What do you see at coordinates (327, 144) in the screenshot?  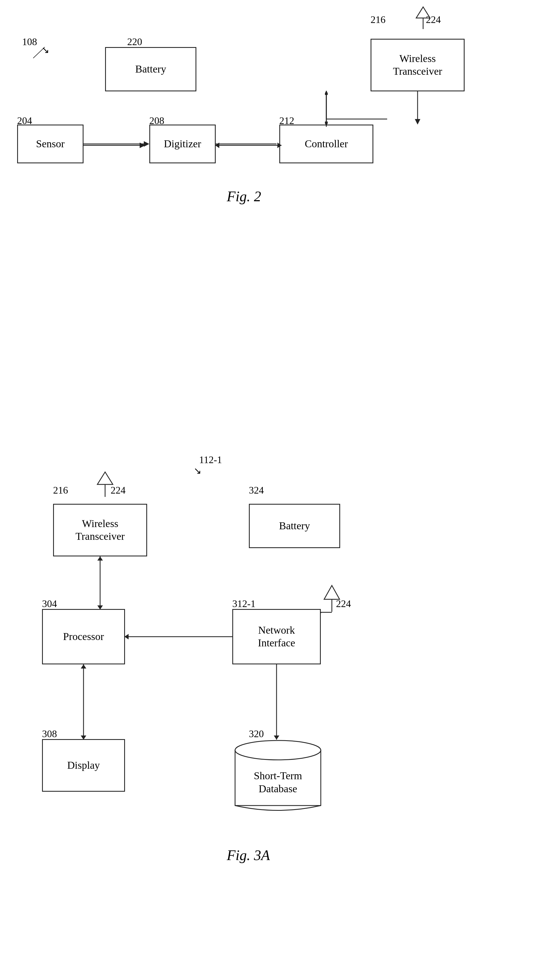 I see `controller-box: Controller` at bounding box center [327, 144].